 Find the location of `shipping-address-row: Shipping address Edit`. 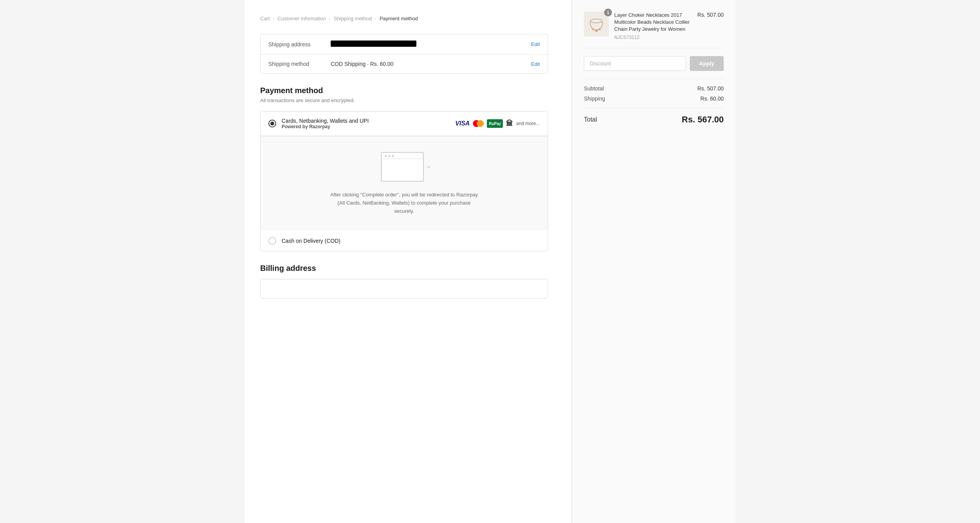

shipping-address-row: Shipping address Edit is located at coordinates (404, 44).